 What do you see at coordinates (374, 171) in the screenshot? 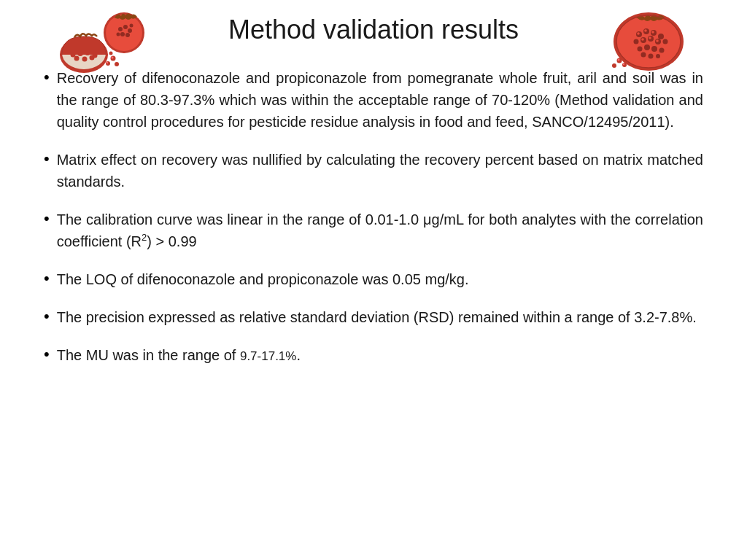
I see `bullet-item: •Matrix effect on recovery was nullified…` at bounding box center [374, 171].